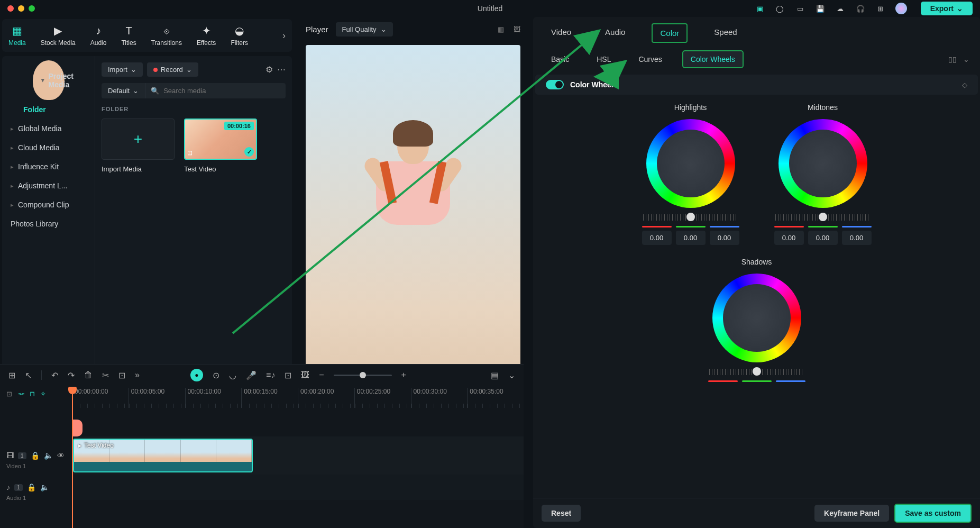 This screenshot has height=528, width=980. What do you see at coordinates (404, 375) in the screenshot?
I see `zoom-in-icon: +` at bounding box center [404, 375].